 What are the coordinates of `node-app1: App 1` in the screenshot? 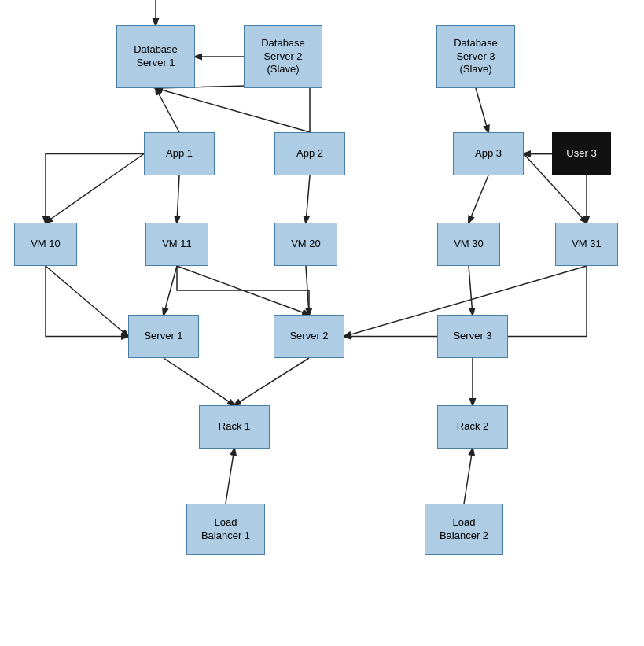 It's located at (179, 154).